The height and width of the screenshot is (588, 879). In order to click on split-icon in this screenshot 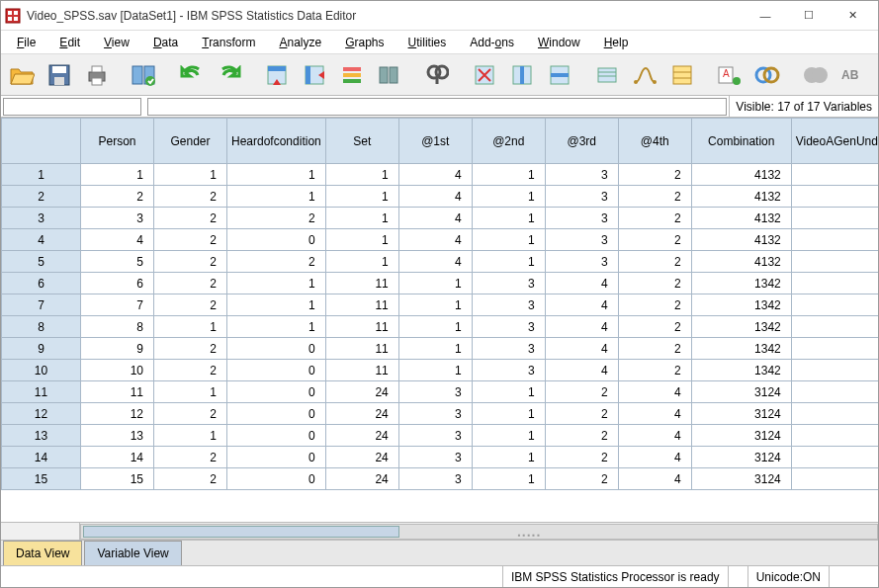, I will do `click(560, 75)`.